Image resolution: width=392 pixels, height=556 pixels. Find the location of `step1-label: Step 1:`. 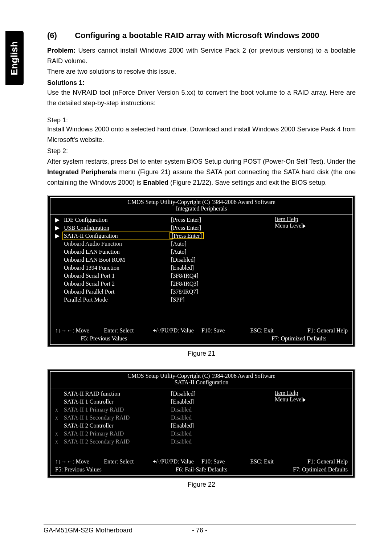

step1-label: Step 1: is located at coordinates (201, 120).